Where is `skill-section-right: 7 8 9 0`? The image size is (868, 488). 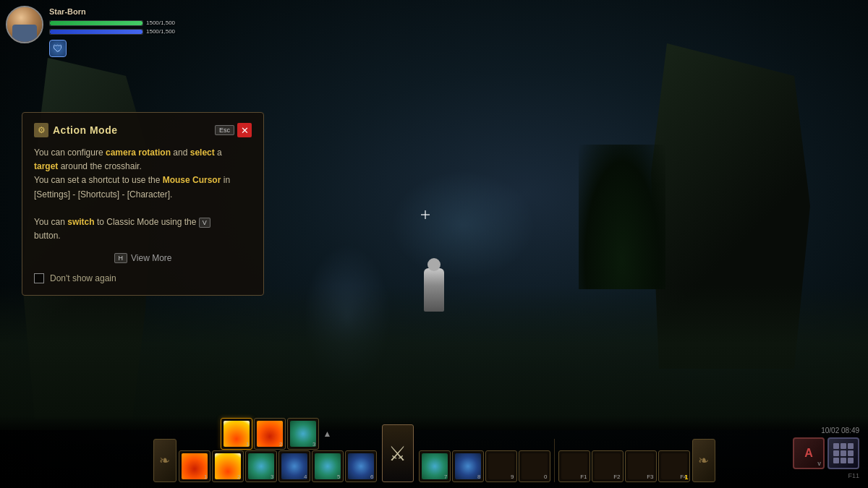 skill-section-right: 7 8 9 0 is located at coordinates (485, 450).